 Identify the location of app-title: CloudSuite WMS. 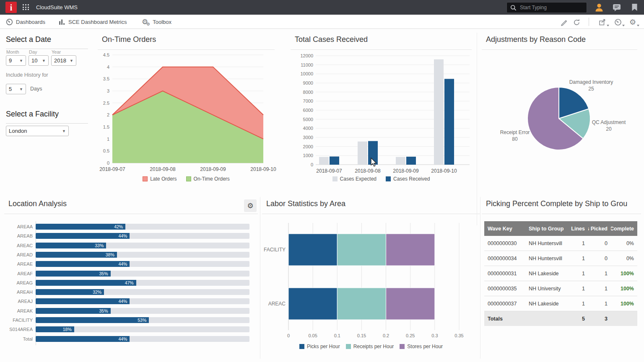
(57, 8).